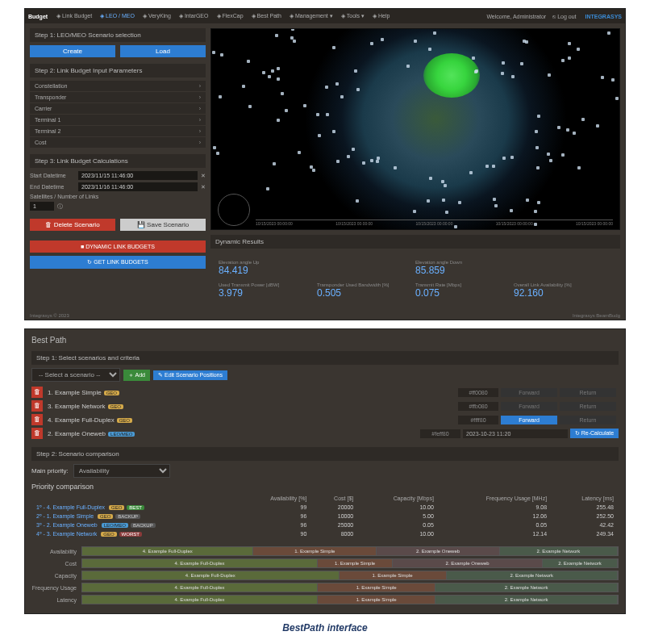 The image size is (650, 644). I want to click on table-row: 2º - 1. Example Simple GEOBACKUP96100005…, so click(325, 516).